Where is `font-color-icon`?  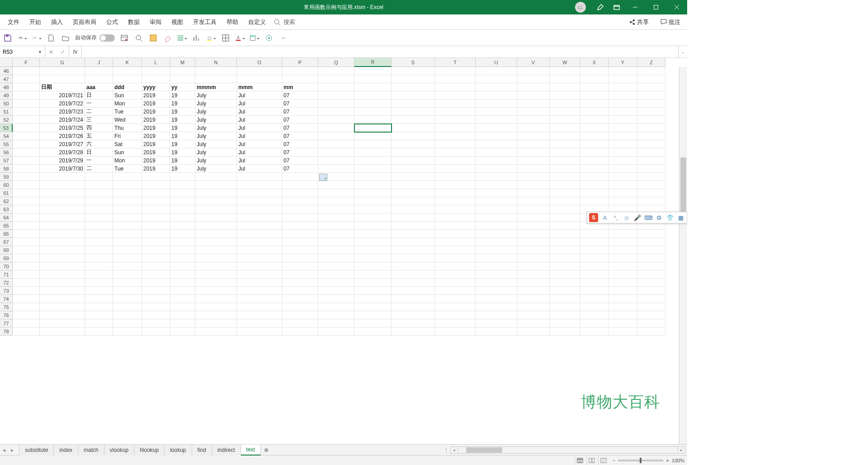 font-color-icon is located at coordinates (240, 38).